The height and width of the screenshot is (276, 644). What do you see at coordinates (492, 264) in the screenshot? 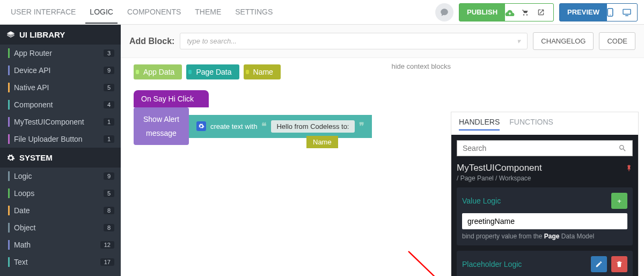
I see `placeholder-logic-label: Placeholder Logic` at bounding box center [492, 264].